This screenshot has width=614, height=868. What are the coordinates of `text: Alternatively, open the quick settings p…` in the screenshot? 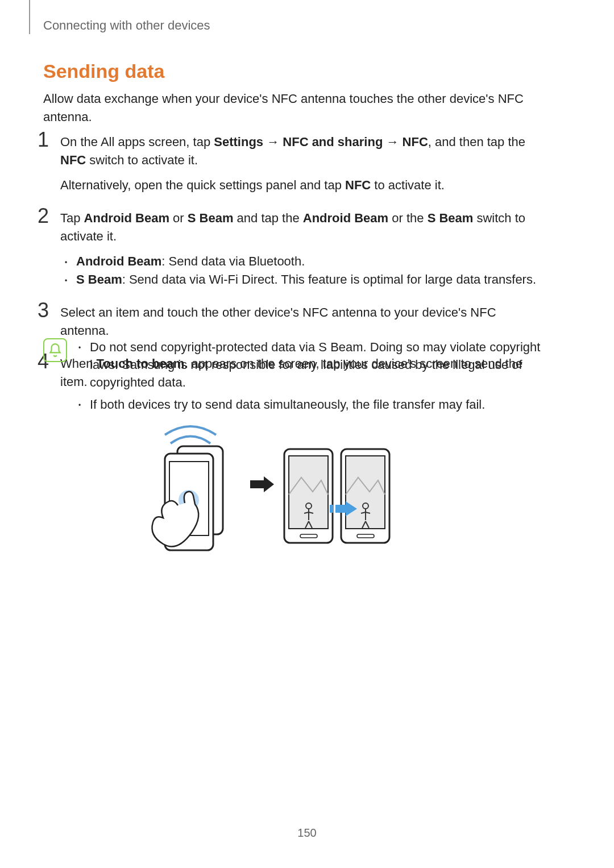 It's located at (202, 185).